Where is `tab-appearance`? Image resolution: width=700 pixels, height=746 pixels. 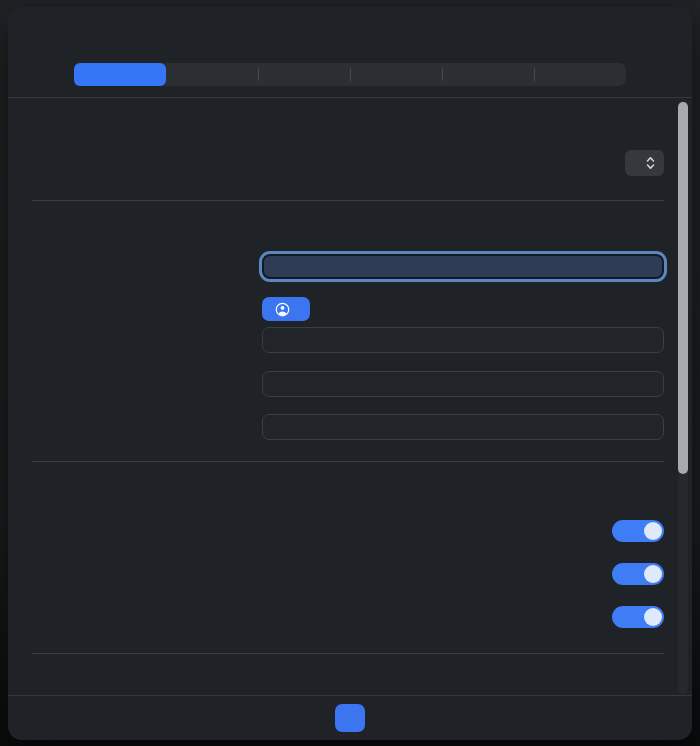 tab-appearance is located at coordinates (304, 74).